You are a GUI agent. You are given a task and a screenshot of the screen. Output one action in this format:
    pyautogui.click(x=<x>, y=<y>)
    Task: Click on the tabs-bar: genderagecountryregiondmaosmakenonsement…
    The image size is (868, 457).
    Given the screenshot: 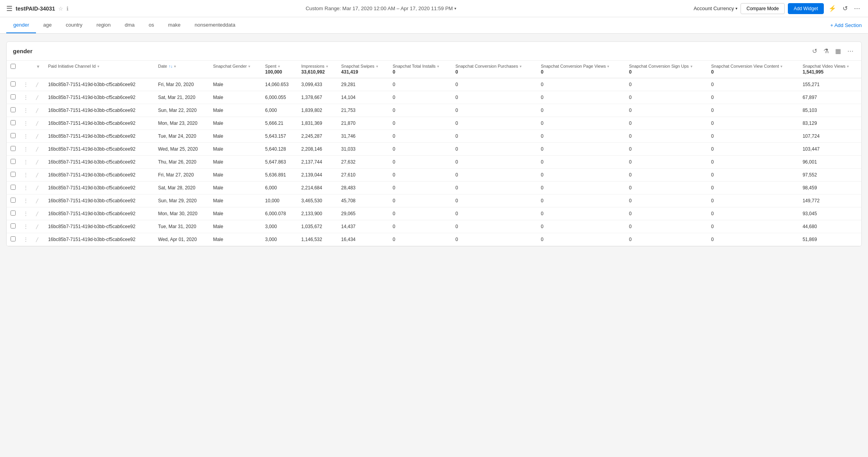 What is the action you would take?
    pyautogui.click(x=434, y=25)
    